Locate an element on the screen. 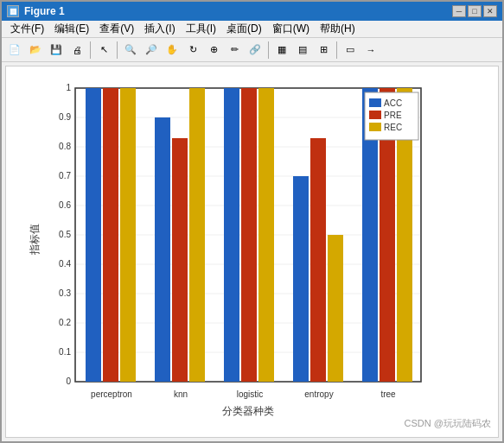  bar-perceptron-acc is located at coordinates (93, 235).